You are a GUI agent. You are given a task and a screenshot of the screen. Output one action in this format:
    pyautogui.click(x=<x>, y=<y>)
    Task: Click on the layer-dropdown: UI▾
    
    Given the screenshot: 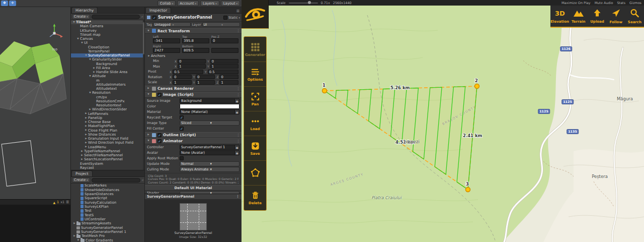 What is the action you would take?
    pyautogui.click(x=221, y=24)
    